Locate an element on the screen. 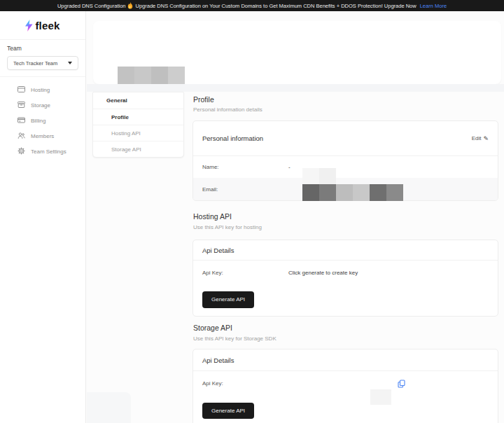 Image resolution: width=504 pixels, height=423 pixels. sidebar-item-hosting: Hosting is located at coordinates (43, 90).